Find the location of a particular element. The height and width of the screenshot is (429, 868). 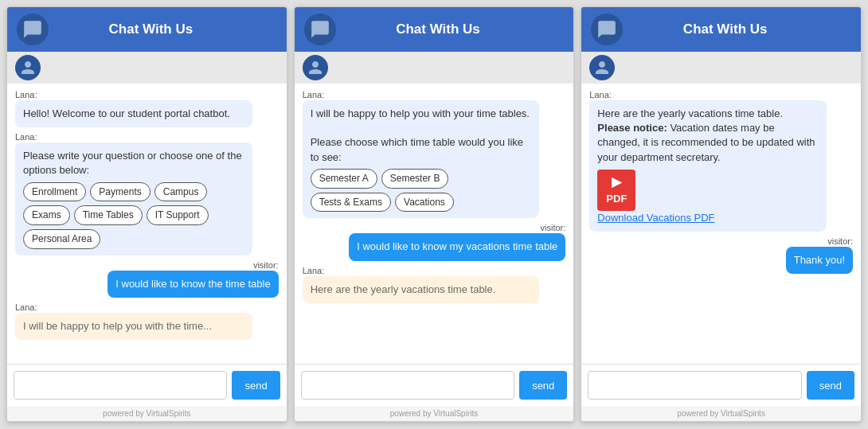

message-row-3-1: Lana: Here are the yearly vacations time… is located at coordinates (721, 161).